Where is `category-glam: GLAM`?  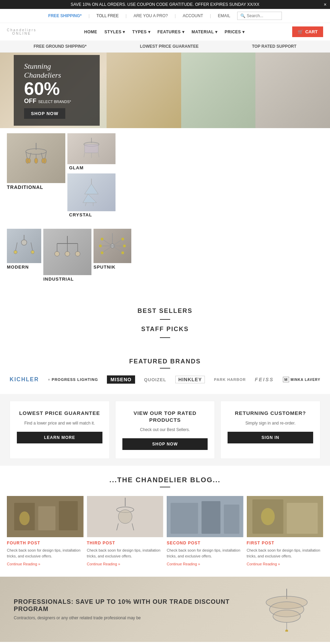
category-glam: GLAM is located at coordinates (91, 152).